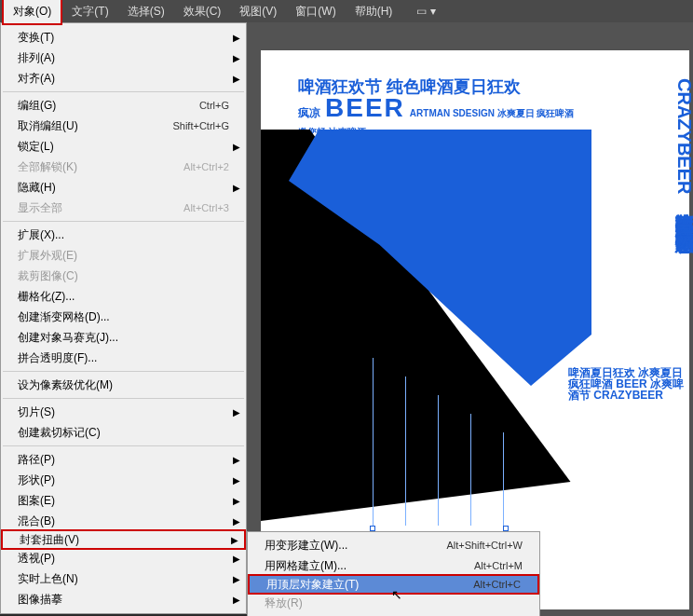 This screenshot has width=693, height=616. I want to click on menu-item: 透视(P)▶, so click(123, 558).